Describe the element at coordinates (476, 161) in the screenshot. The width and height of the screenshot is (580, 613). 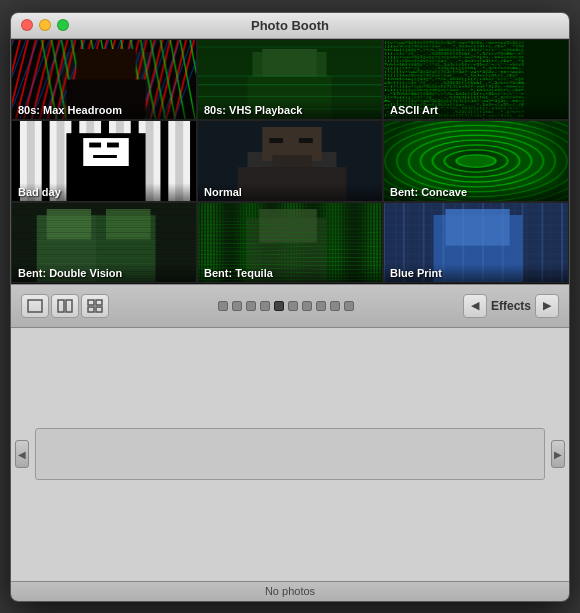
I see `effect-cell-bent-concave: Bent: Concave` at that location.